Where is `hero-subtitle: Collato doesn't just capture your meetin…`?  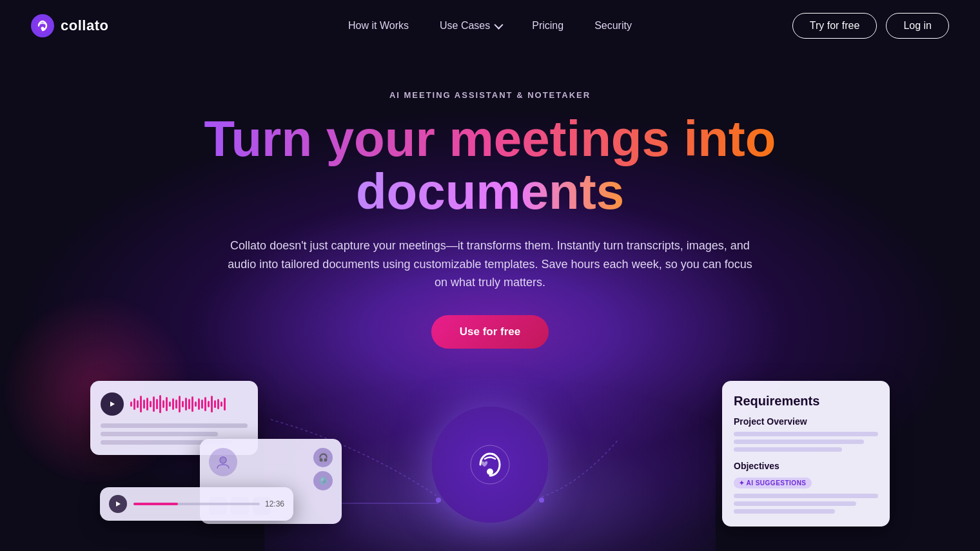
hero-subtitle: Collato doesn't just capture your meetin… is located at coordinates (490, 264).